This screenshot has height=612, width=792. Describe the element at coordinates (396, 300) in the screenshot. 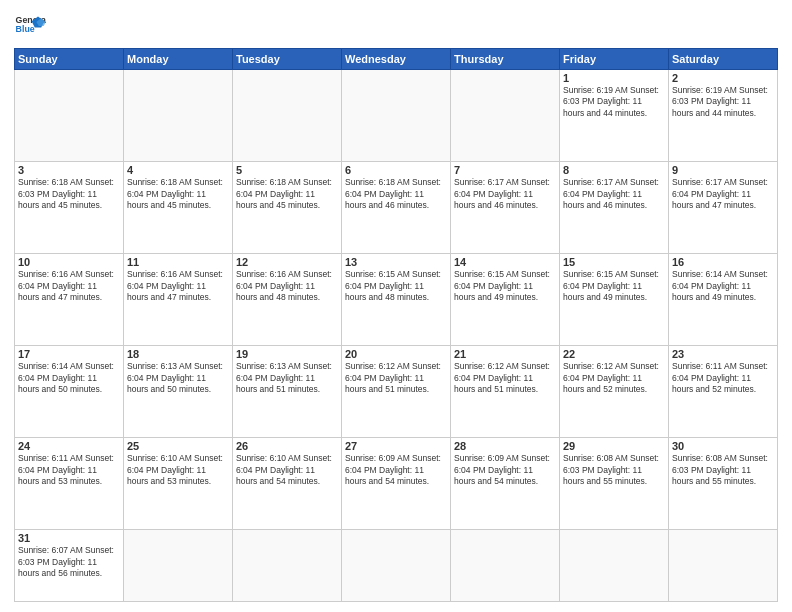

I see `week-row-2: 10Sunrise: 6:16 AM Sunset: 6:04 PM Dayli…` at that location.